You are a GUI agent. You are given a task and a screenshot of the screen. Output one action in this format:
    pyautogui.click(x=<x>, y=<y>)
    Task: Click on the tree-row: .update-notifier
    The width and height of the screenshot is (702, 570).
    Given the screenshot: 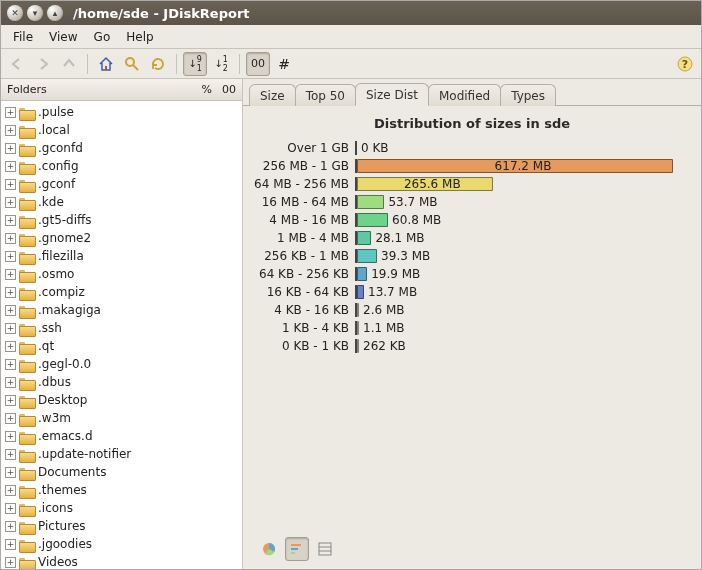 What is the action you would take?
    pyautogui.click(x=122, y=454)
    